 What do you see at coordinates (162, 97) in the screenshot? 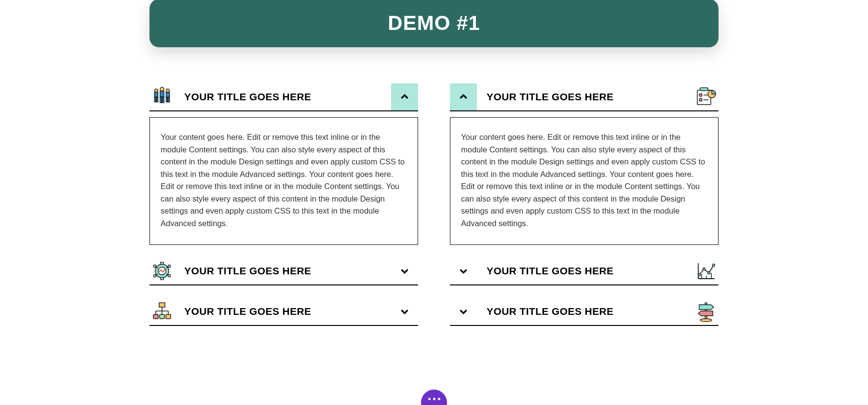
I see `team-icon` at bounding box center [162, 97].